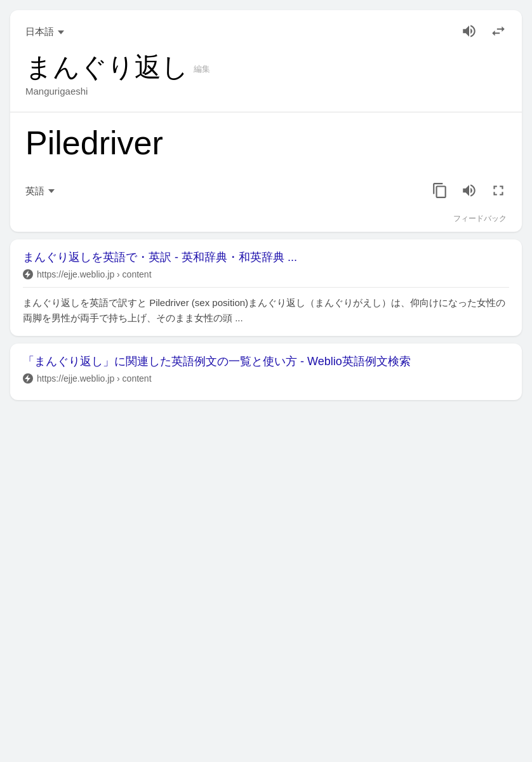  Describe the element at coordinates (266, 258) in the screenshot. I see `result-1-title: まんぐり返しを英語で・英訳 - 英和辞典・和英辞典 ...` at that location.